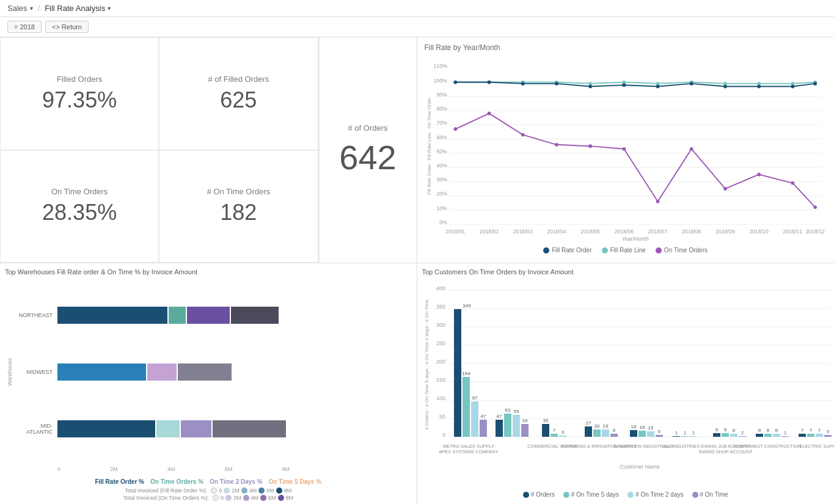 The height and width of the screenshot is (504, 834). Describe the element at coordinates (238, 94) in the screenshot. I see `kpi-num-filled: # of Filled Orders 625` at that location.